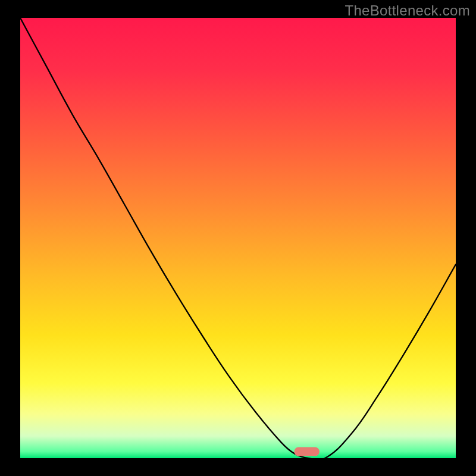  I want to click on watermark-text: TheBottleneck.com, so click(407, 11).